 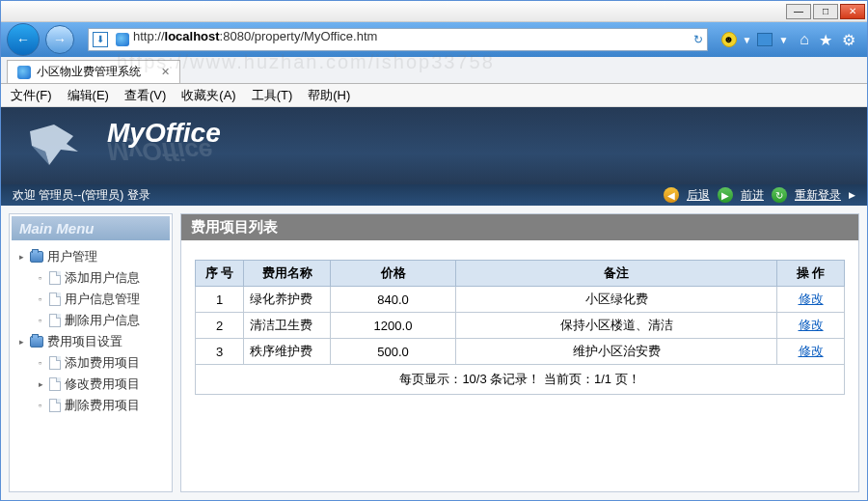 What do you see at coordinates (329, 96) in the screenshot?
I see `menu-help: 帮助(H)` at bounding box center [329, 96].